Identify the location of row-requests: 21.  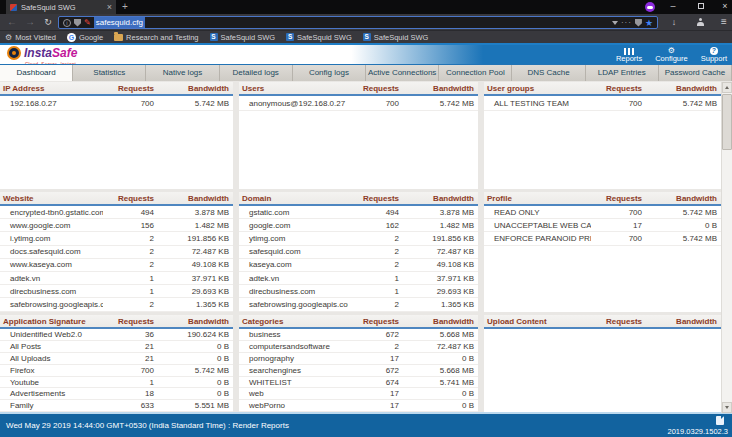
(130, 346).